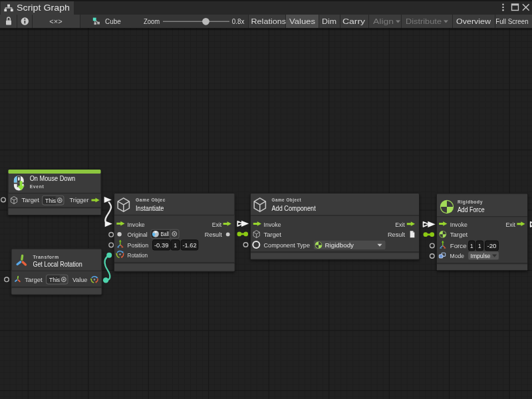 Image resolution: width=532 pixels, height=399 pixels. I want to click on svg-text: Original, so click(138, 234).